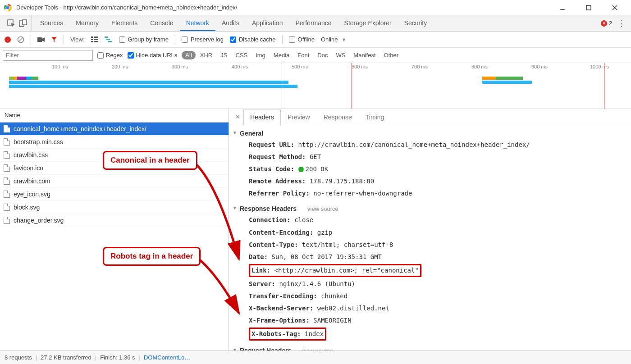 Image resolution: width=631 pixels, height=364 pixels. I want to click on request-row: bootstrap.min.css, so click(114, 142).